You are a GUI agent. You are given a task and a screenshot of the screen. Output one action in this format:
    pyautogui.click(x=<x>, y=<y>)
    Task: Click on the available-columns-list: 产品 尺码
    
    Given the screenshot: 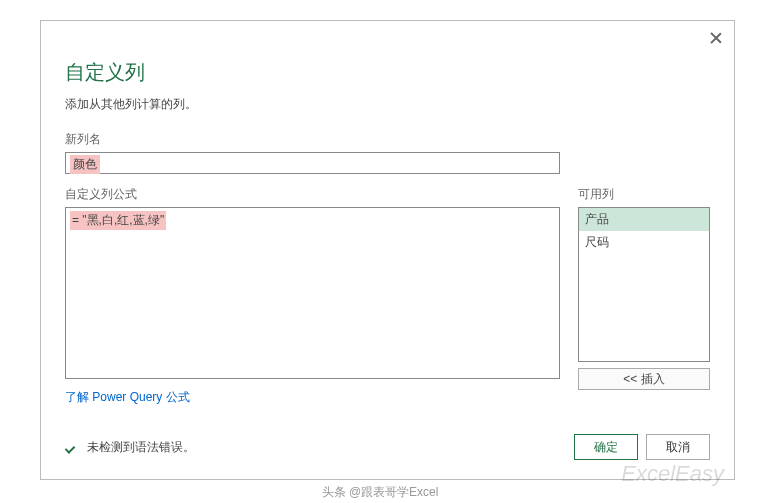 What is the action you would take?
    pyautogui.click(x=644, y=284)
    